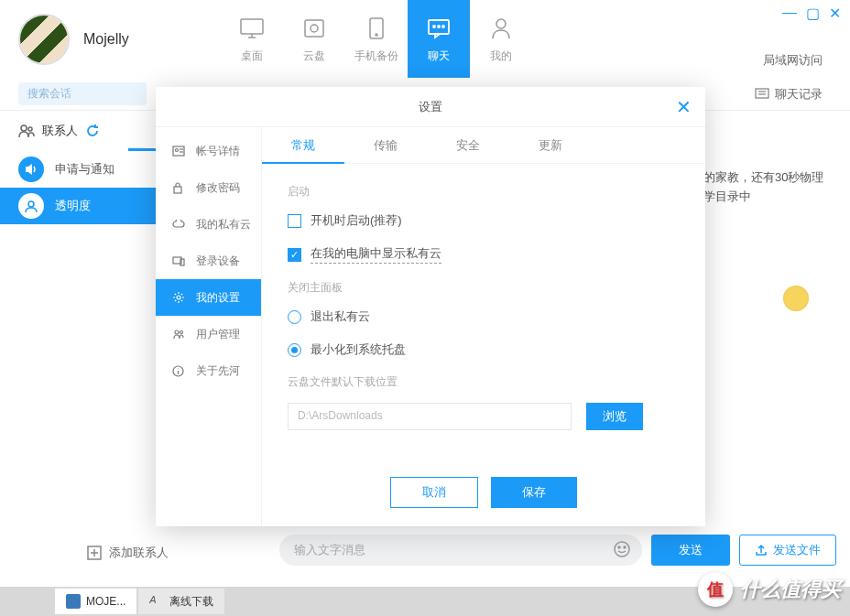 This screenshot has width=850, height=616. What do you see at coordinates (484, 383) in the screenshot?
I see `download-loc-section-label: 云盘文件默认下载位置` at bounding box center [484, 383].